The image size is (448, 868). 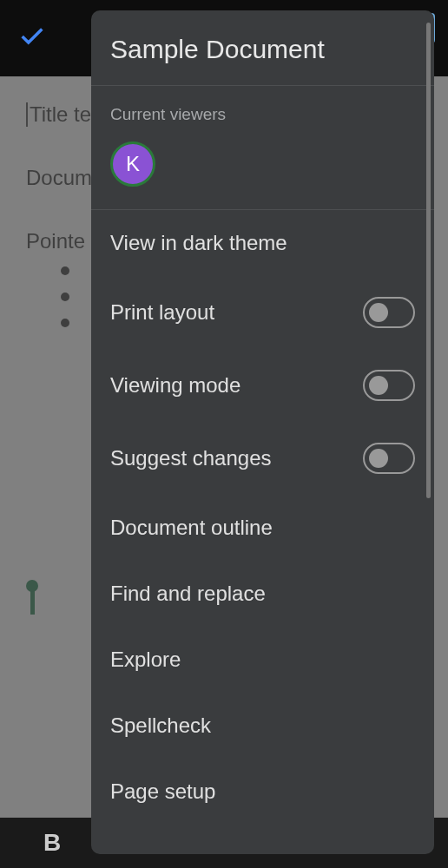 What do you see at coordinates (262, 458) in the screenshot?
I see `menu-item-suggest-changes: Suggest changes` at bounding box center [262, 458].